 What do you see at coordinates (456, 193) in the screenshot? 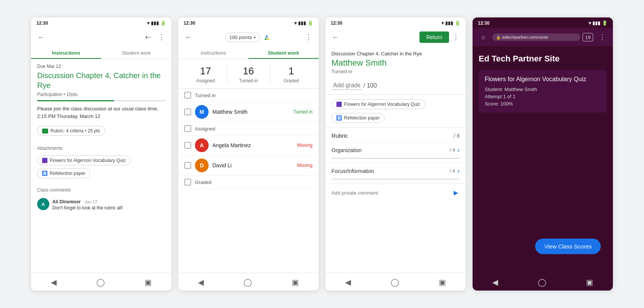
I see `send-button: ►` at bounding box center [456, 193].